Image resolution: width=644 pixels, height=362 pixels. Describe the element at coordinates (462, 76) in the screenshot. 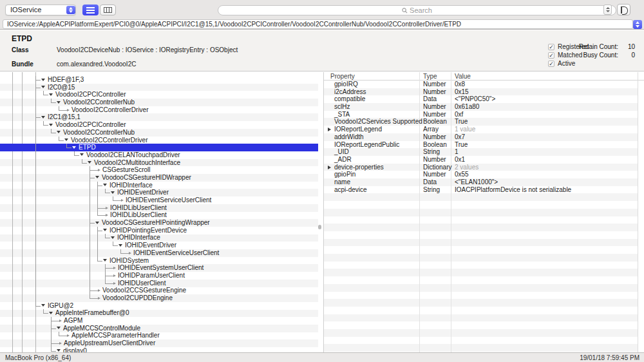

I see `column-header-value: Value` at that location.